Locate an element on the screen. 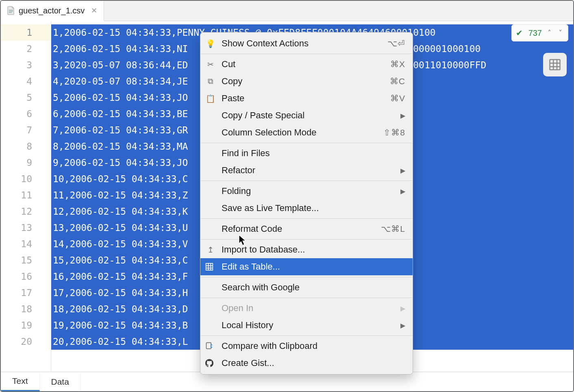  line-number: 1 is located at coordinates (26, 33).